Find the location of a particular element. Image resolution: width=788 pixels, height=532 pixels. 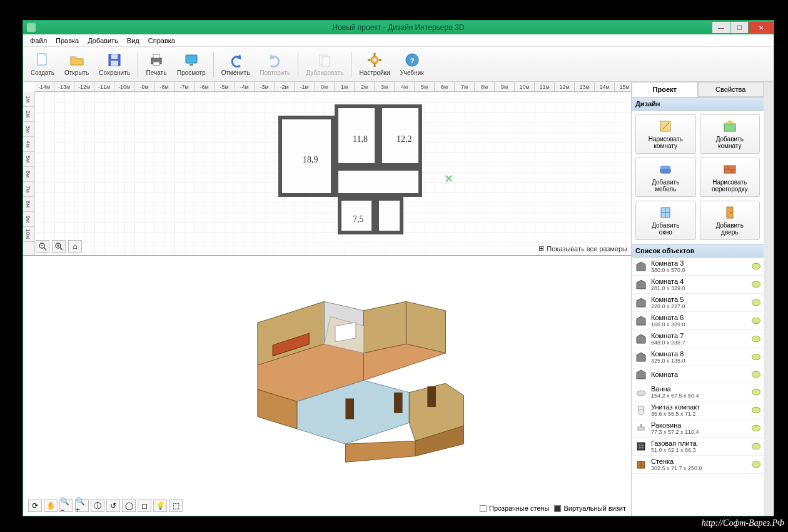

object-item: Ванна154.2 x 67.5 x 50.4 is located at coordinates (698, 393).